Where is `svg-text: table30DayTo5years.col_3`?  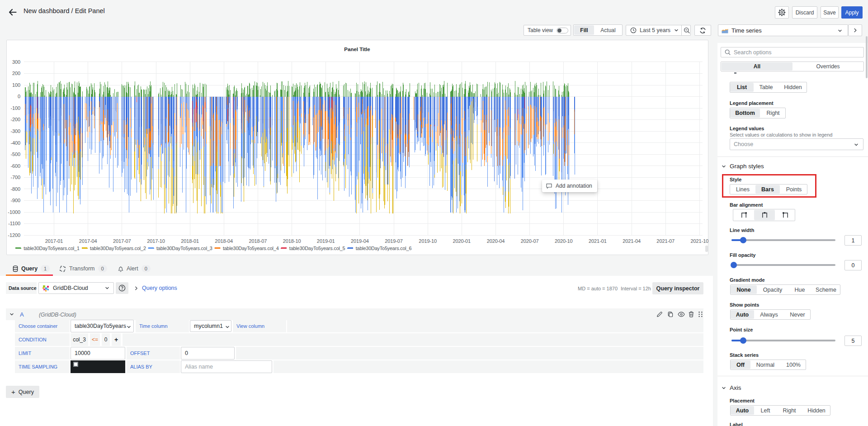 svg-text: table30DayTo5years.col_3 is located at coordinates (184, 248).